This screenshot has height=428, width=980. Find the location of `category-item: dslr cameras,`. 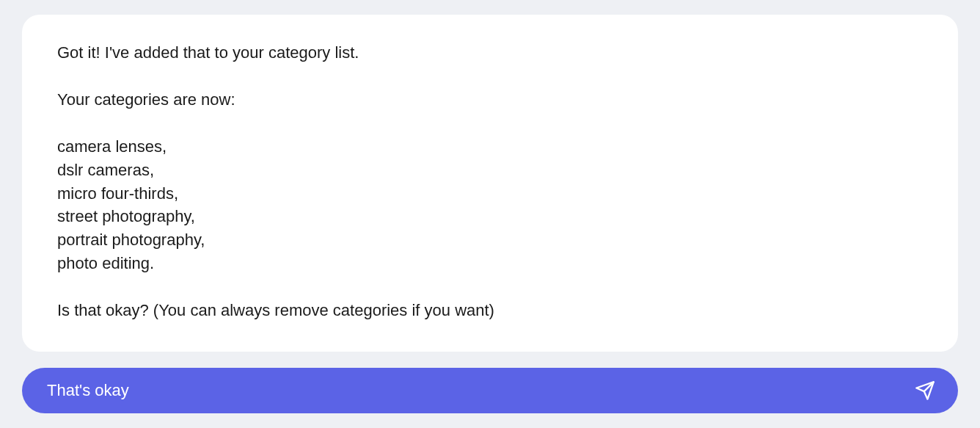

category-item: dslr cameras, is located at coordinates (490, 170).